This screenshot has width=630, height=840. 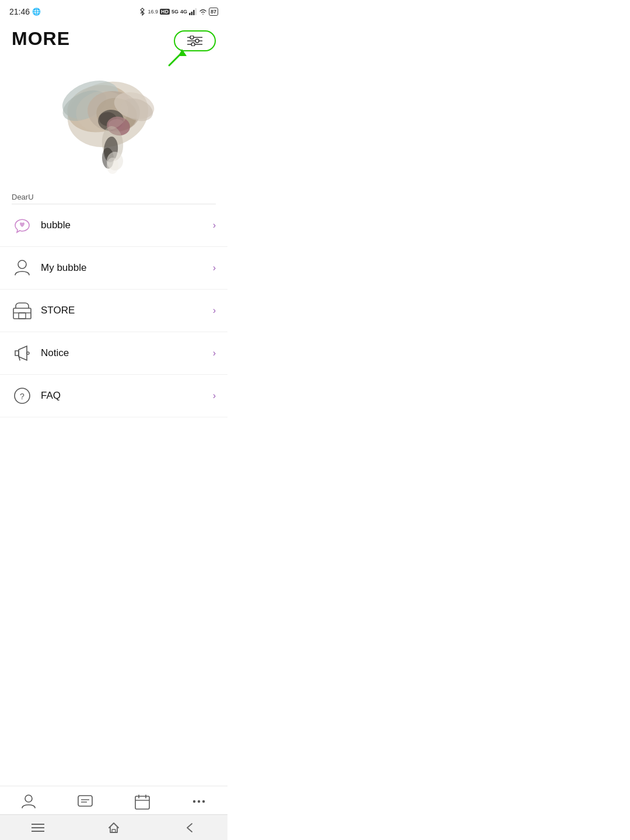 What do you see at coordinates (114, 311) in the screenshot?
I see `menu-item-store: STORE ›` at bounding box center [114, 311].